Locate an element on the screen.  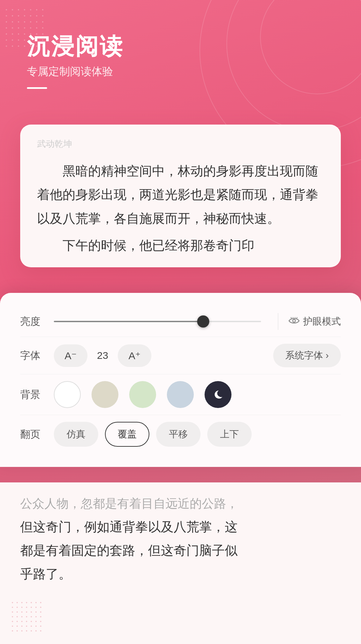
bottom-text: 公众人物，忽都是有着目自远近的公路， 但这奇门，例如通背拳以及八荒掌，这 都是有… is located at coordinates (180, 539).